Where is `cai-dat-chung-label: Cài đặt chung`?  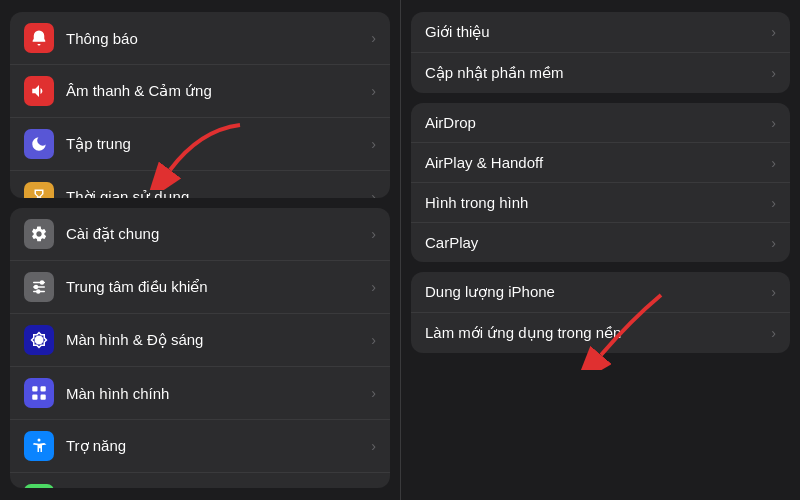 cai-dat-chung-label: Cài đặt chung is located at coordinates (216, 234).